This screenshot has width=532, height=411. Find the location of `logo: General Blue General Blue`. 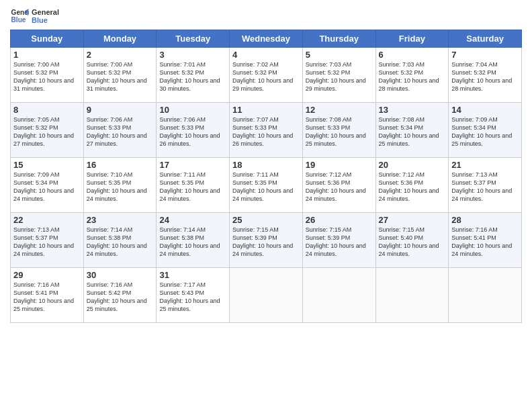

logo: General Blue General Blue is located at coordinates (35, 16).